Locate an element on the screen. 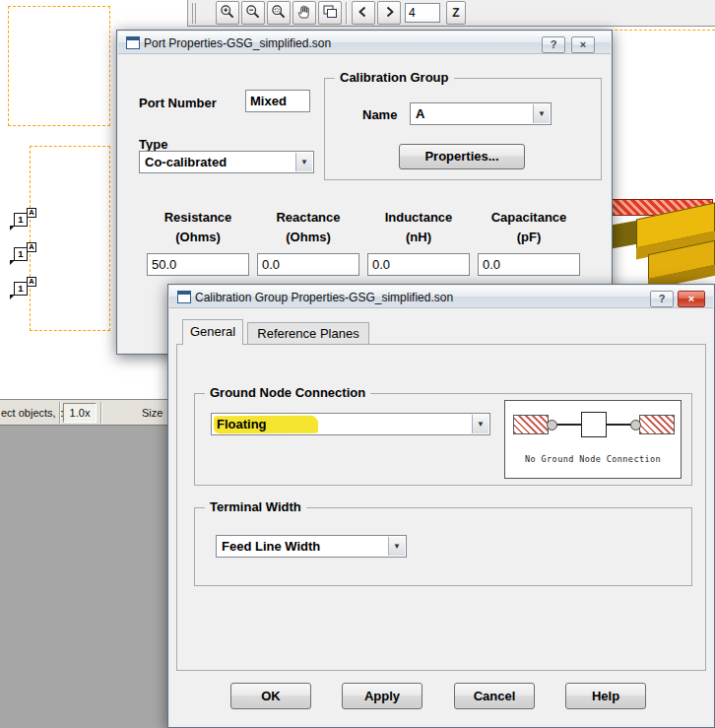  calibration-name-value: A is located at coordinates (420, 114).